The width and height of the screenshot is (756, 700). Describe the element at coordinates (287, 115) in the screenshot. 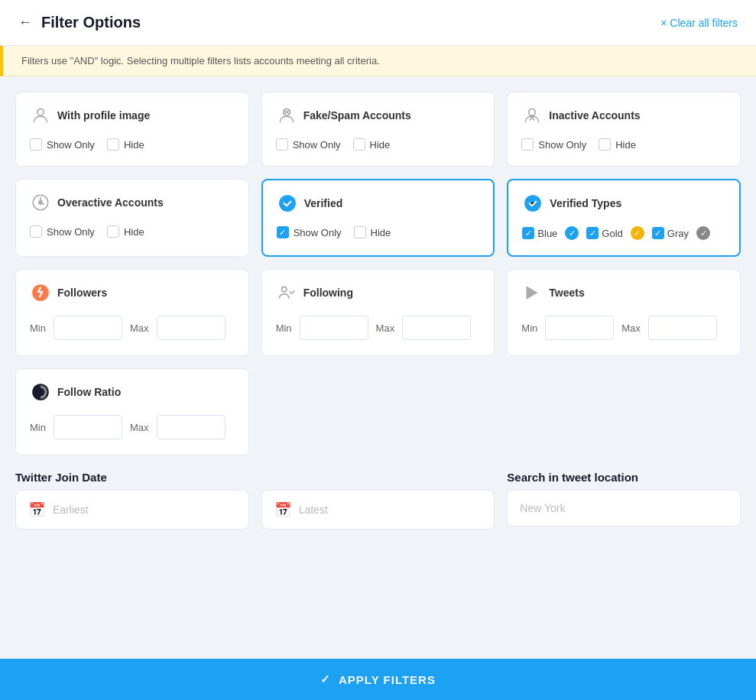

I see `fake-spam-icon` at that location.